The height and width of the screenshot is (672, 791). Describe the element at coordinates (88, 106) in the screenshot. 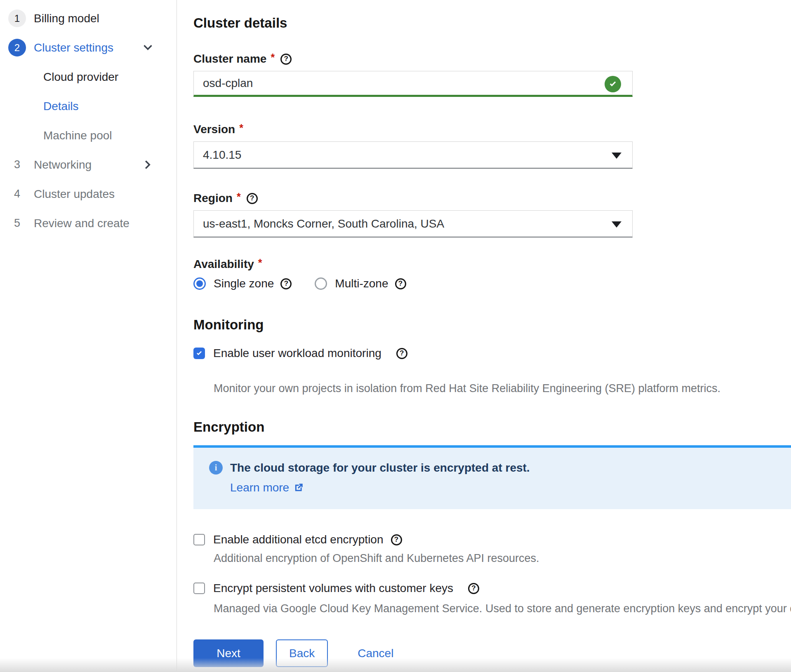

I see `nav-substep-details: Details` at that location.